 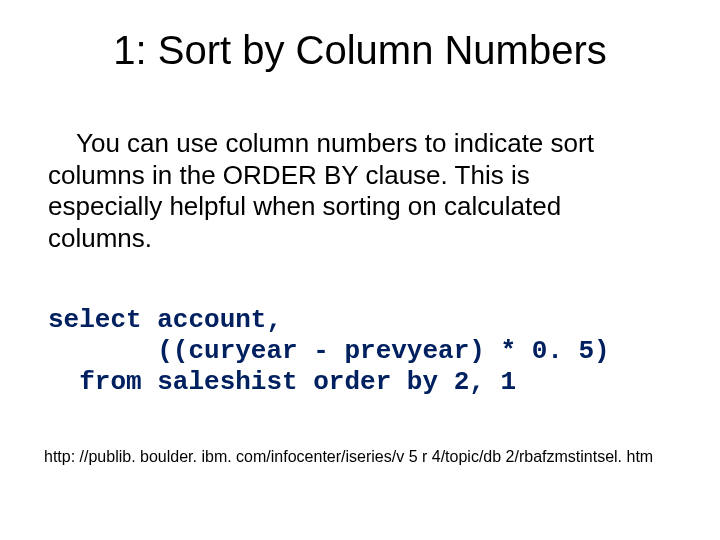 What do you see at coordinates (364, 457) in the screenshot?
I see `reference-url: http: //publib. boulder. ibm. com/infoce…` at bounding box center [364, 457].